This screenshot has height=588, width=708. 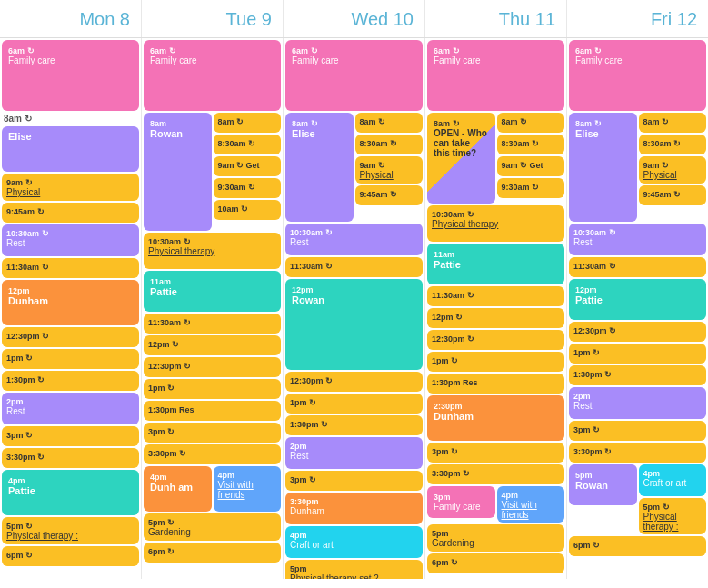 I want to click on event-wed-4pm-craft: 4pm Craft or art, so click(x=354, y=542).